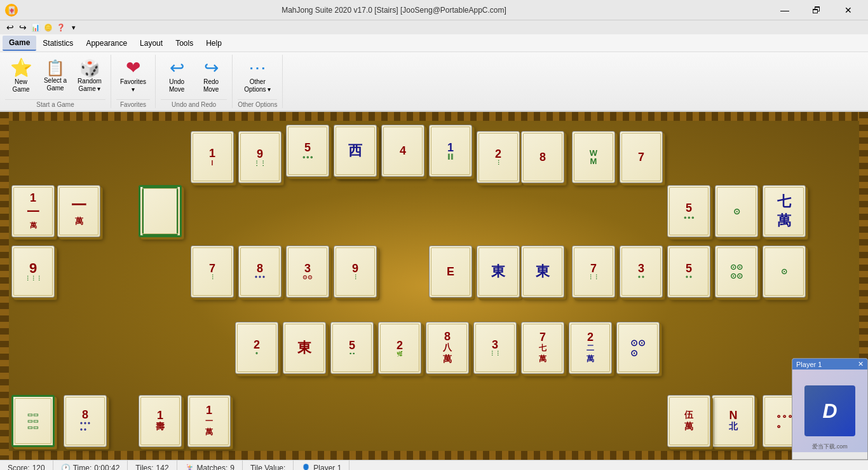 Image resolution: width=868 pixels, height=470 pixels. Describe the element at coordinates (55, 76) in the screenshot. I see `select-game-button: 📋 Select aGame` at that location.